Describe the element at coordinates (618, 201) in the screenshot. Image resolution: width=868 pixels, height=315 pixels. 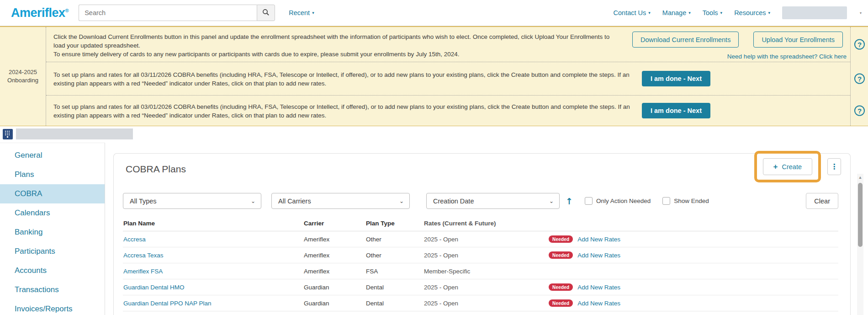
I see `only-action-needed-checkbox-group: Only Action Needed` at that location.